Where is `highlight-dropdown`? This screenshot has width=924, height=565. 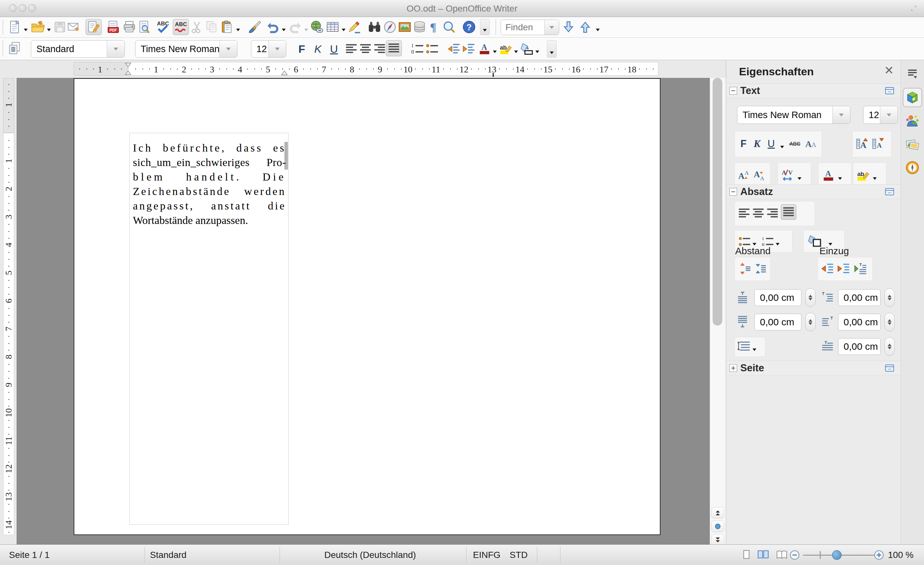
highlight-dropdown is located at coordinates (516, 53).